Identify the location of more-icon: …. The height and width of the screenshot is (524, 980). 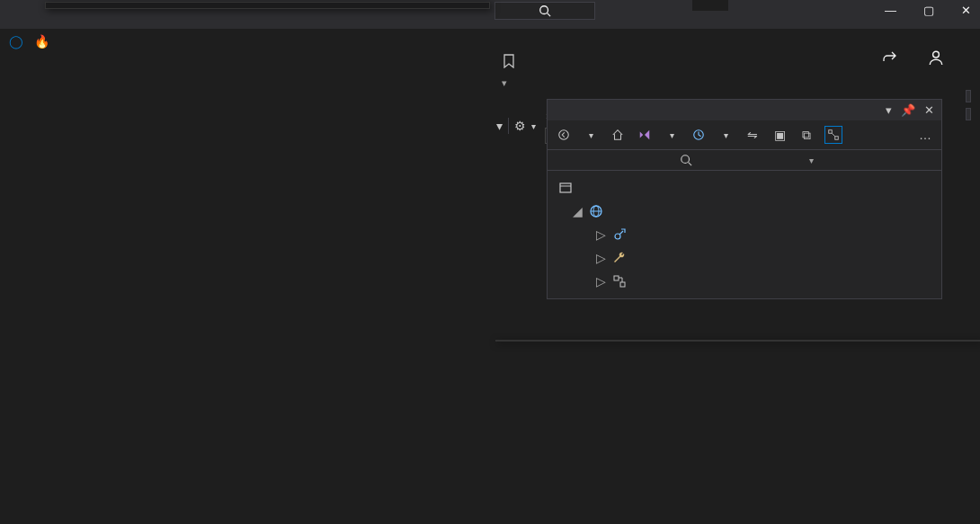
(925, 135).